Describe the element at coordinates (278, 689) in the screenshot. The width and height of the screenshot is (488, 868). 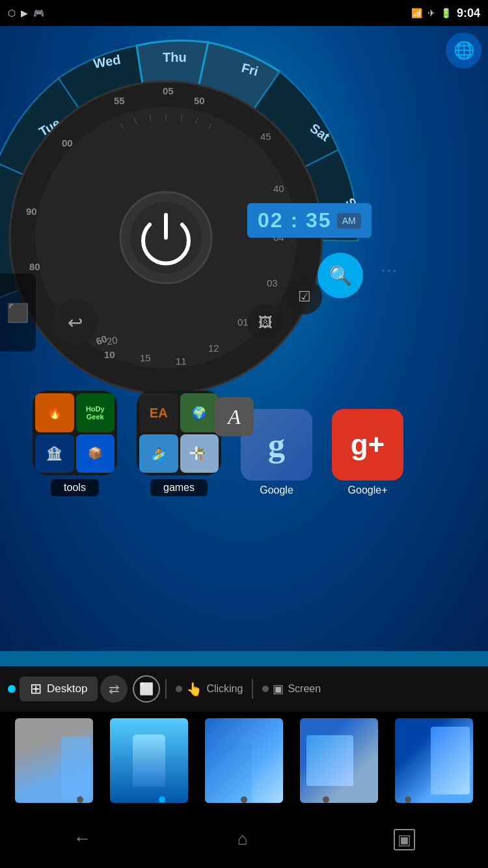
I see `screen-tab-icon: ▣` at that location.